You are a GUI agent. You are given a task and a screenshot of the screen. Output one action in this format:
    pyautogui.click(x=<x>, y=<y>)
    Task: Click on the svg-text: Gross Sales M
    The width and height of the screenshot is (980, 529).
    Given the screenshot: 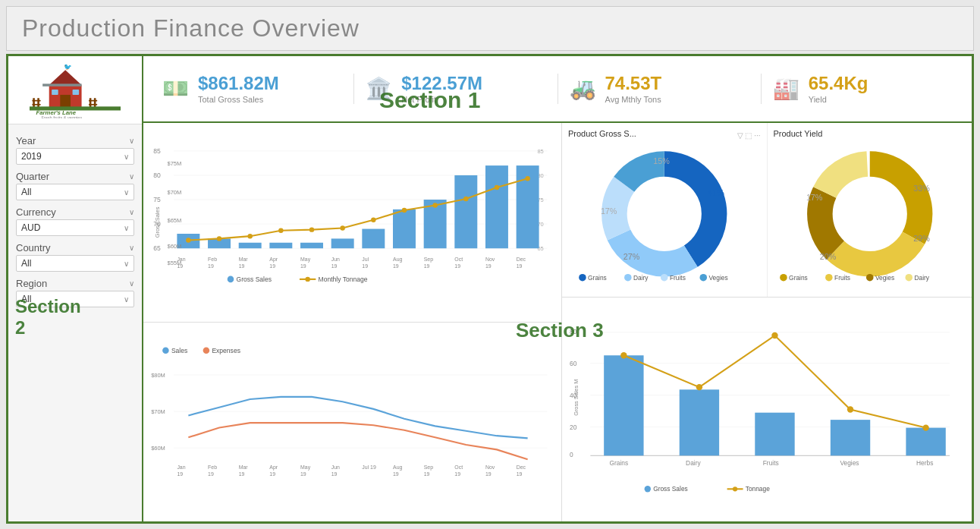 What is the action you would take?
    pyautogui.click(x=576, y=398)
    